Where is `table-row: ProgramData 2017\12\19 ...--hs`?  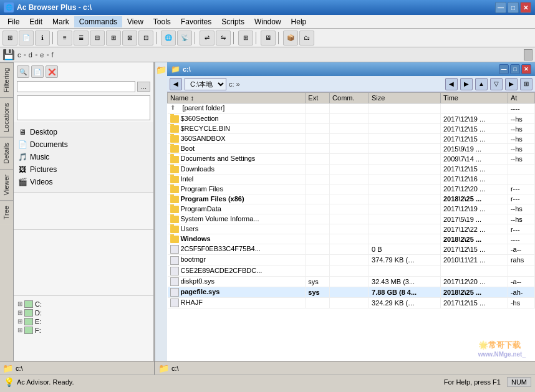
table-row: ProgramData 2017\12\19 ...--hs is located at coordinates (352, 209).